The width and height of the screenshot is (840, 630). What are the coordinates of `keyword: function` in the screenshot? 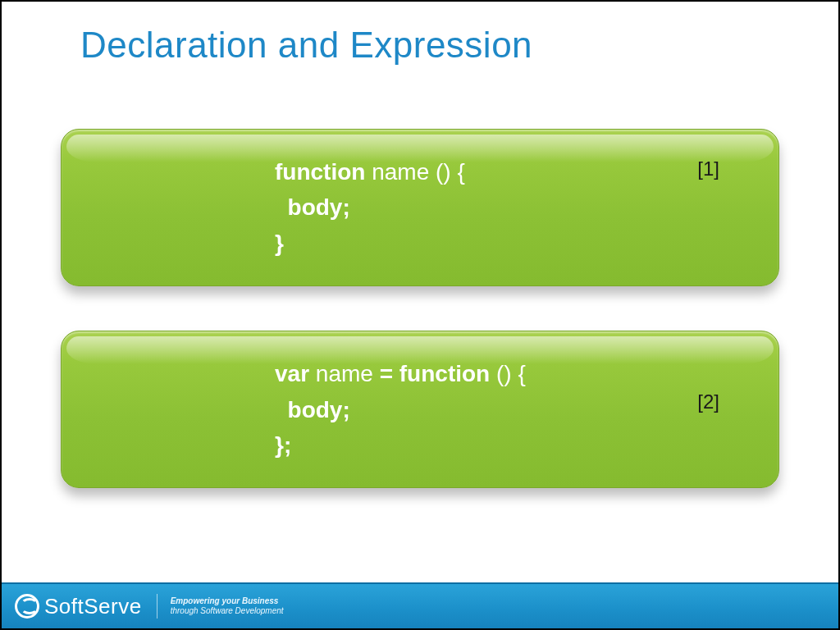 It's located at (320, 172).